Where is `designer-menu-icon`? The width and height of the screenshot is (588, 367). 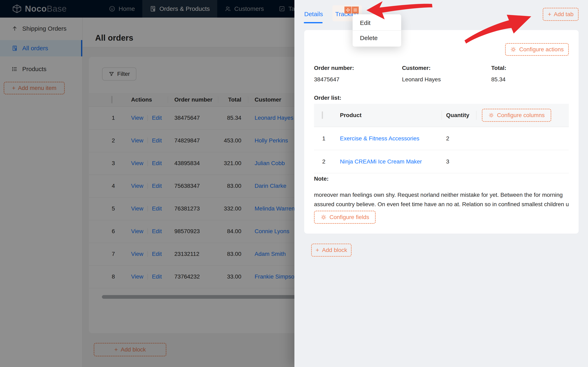 designer-menu-icon is located at coordinates (355, 10).